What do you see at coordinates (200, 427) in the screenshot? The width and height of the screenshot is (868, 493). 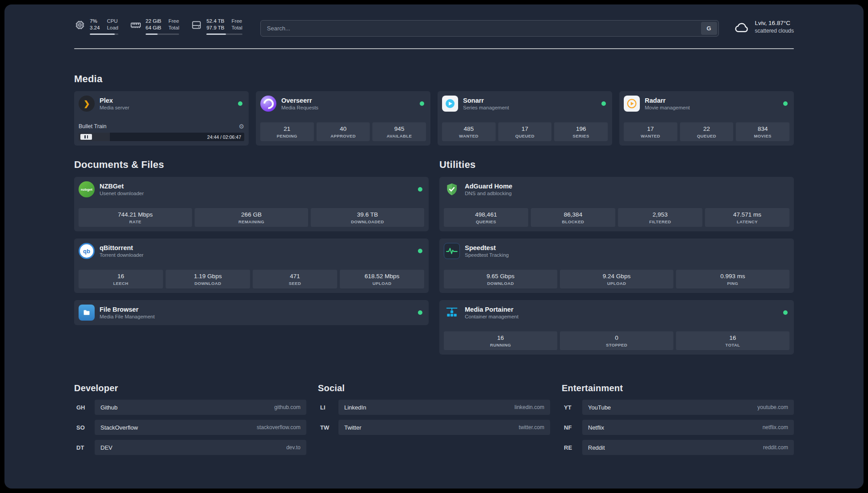 I see `bookmark-link-stackoverflow: StackOverflow stackoverflow.com` at bounding box center [200, 427].